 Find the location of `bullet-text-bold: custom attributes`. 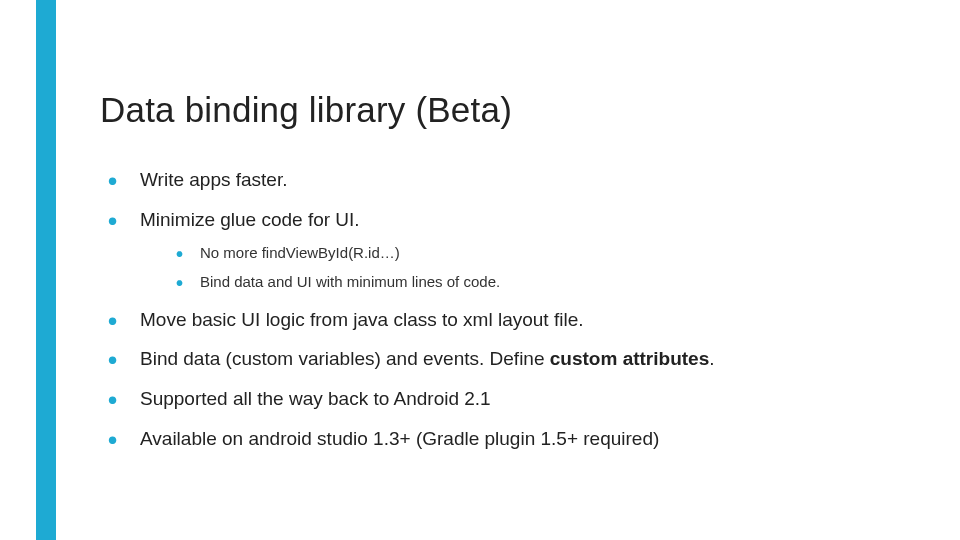

bullet-text-bold: custom attributes is located at coordinates (630, 358).